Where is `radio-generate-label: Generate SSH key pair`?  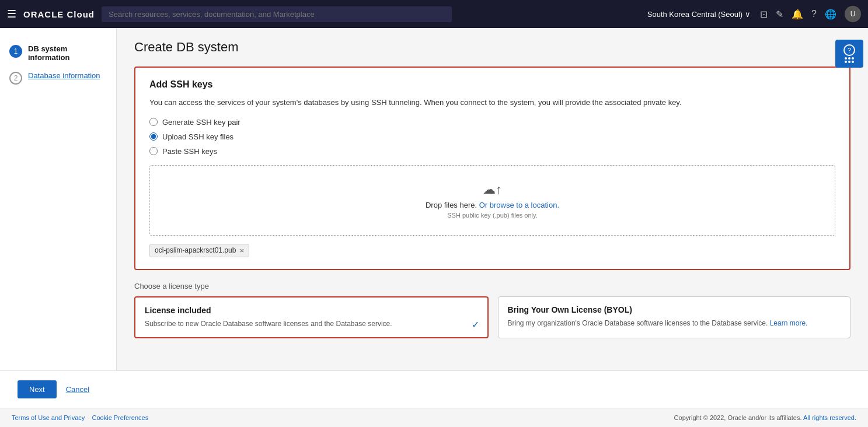 radio-generate-label: Generate SSH key pair is located at coordinates (201, 123).